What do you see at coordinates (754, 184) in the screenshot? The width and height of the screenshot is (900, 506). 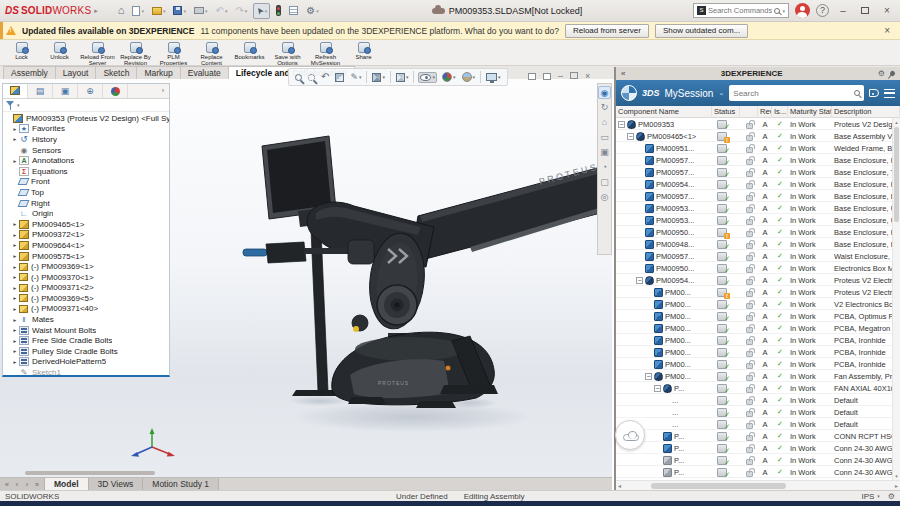 I see `component-row-pm00954: PM00954...A✓In WorkBase Enclosure, F` at bounding box center [754, 184].